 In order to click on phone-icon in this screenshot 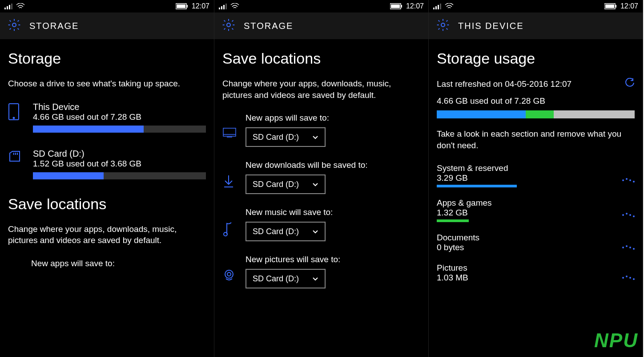, I will do `click(15, 113)`.